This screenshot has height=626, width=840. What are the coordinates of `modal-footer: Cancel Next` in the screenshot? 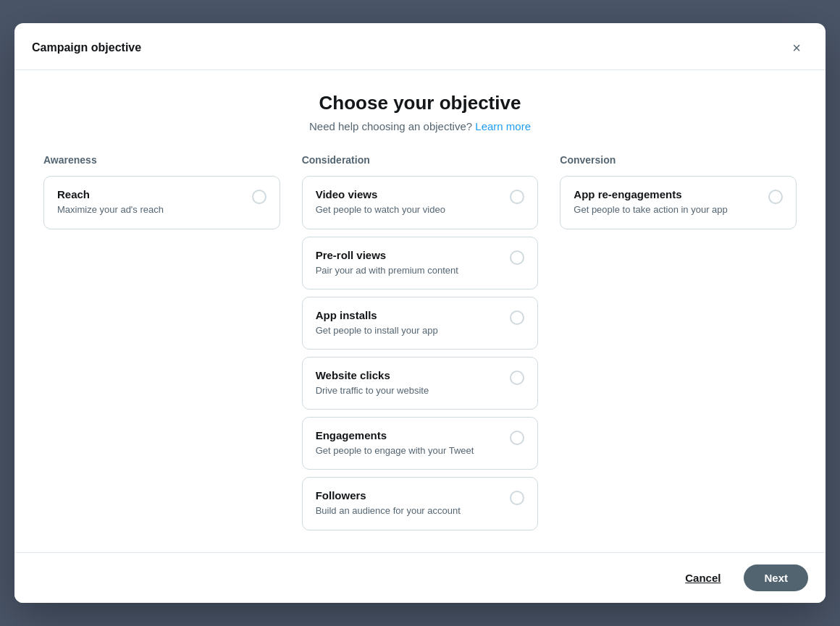 It's located at (420, 578).